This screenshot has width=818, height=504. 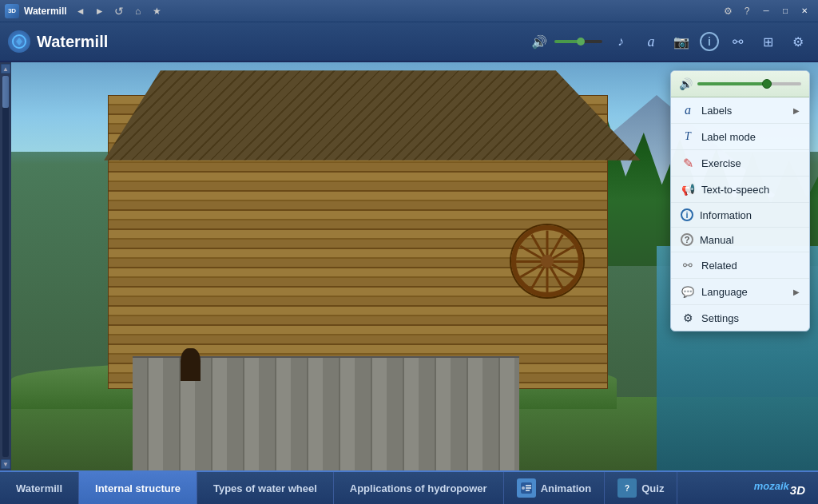 What do you see at coordinates (157, 11) in the screenshot?
I see `nav-bookmark-button: ★` at bounding box center [157, 11].